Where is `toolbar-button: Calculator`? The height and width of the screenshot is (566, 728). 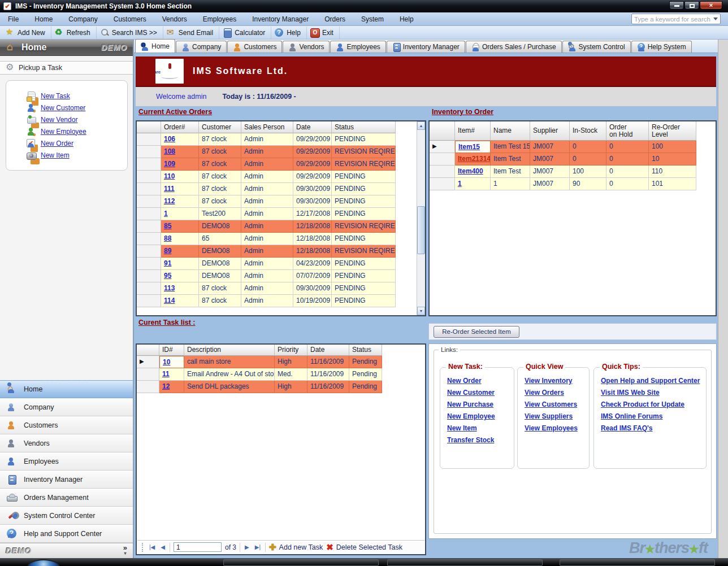
toolbar-button: Calculator is located at coordinates (245, 33).